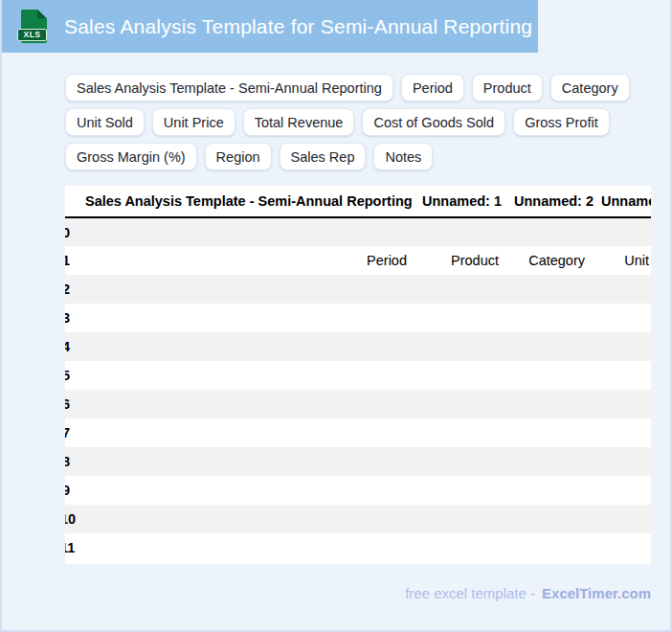 The height and width of the screenshot is (632, 672). I want to click on table-row: 3, so click(358, 318).